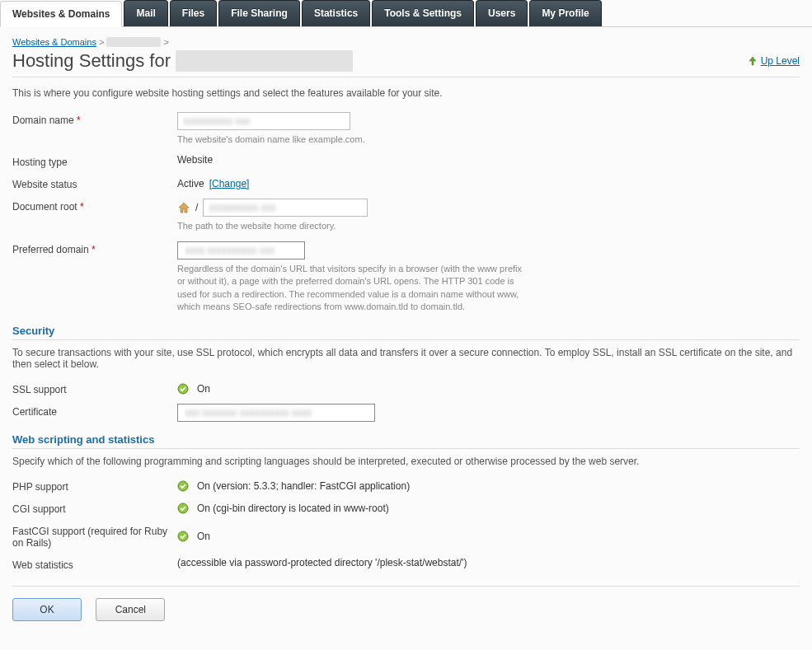 The height and width of the screenshot is (650, 812). What do you see at coordinates (406, 13) in the screenshot?
I see `main-tabs: Websites & Domains Mail Files File Shari…` at bounding box center [406, 13].